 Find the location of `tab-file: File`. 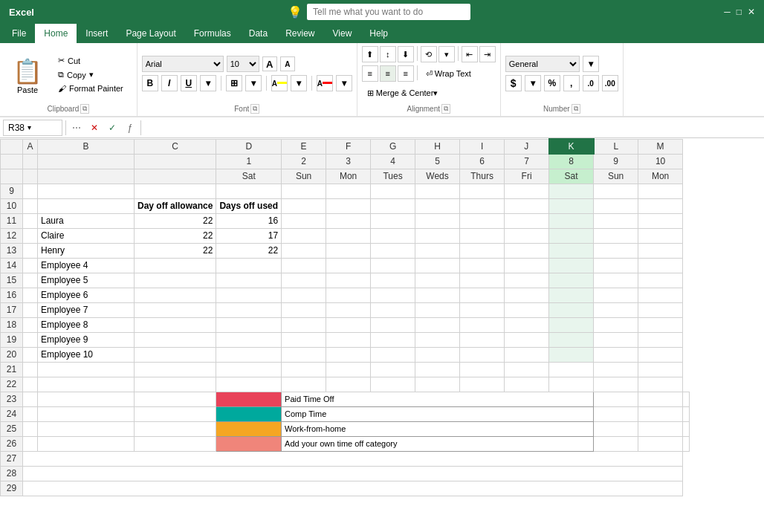

tab-file: File is located at coordinates (19, 33).